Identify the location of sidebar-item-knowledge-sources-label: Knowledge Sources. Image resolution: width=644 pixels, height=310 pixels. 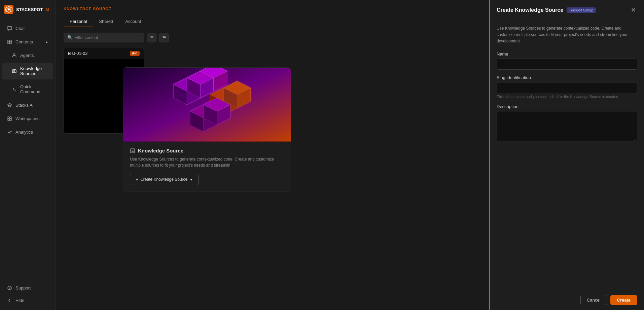
(34, 71).